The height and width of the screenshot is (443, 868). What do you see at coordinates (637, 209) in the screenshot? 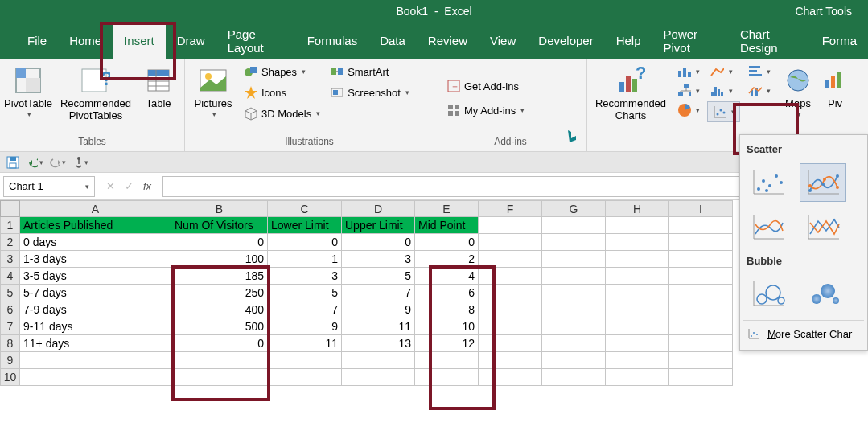
I see `col-header: H` at bounding box center [637, 209].